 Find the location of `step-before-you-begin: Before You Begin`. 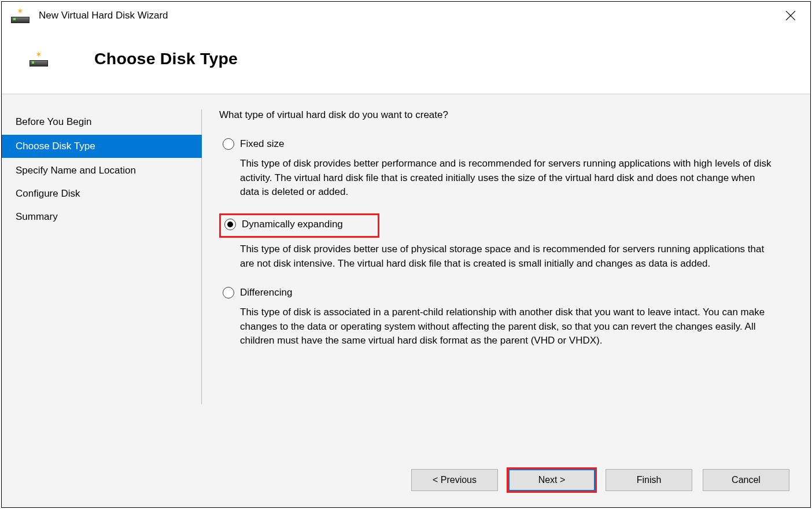

step-before-you-begin: Before You Begin is located at coordinates (102, 122).